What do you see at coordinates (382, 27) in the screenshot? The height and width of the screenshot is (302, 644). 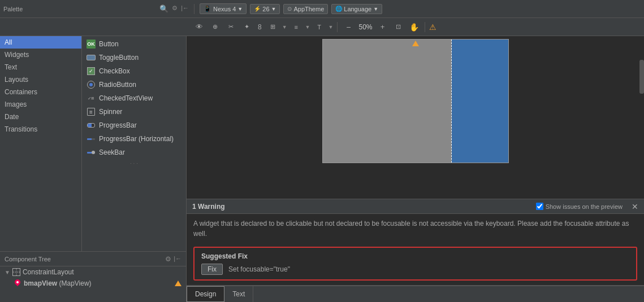 I see `zoom-in-icon: +` at bounding box center [382, 27].